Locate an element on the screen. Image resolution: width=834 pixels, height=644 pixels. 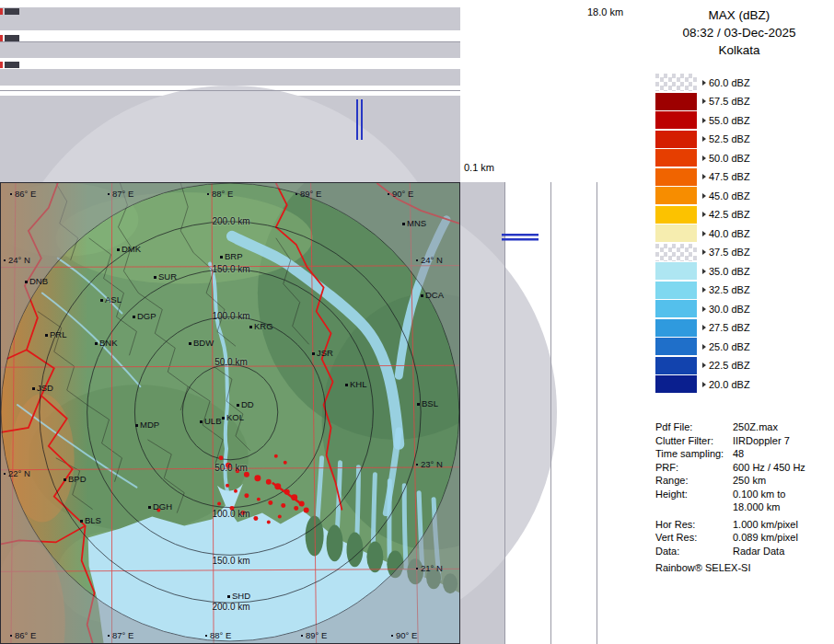
legend-scale-row: 47.5 dBZ is located at coordinates (703, 177).